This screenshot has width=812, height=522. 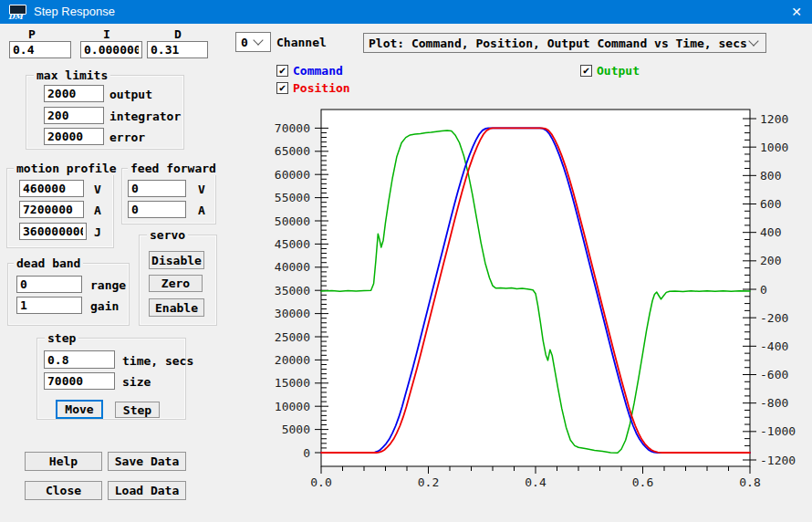 What do you see at coordinates (321, 88) in the screenshot?
I see `position-checkbox-label: Position` at bounding box center [321, 88].